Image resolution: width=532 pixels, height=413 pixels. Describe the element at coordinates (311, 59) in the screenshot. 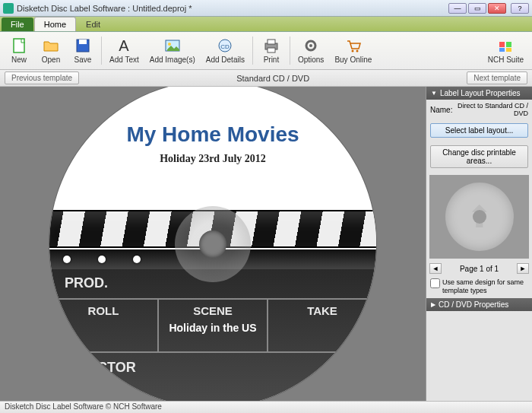

I see `options-label: Options` at that location.